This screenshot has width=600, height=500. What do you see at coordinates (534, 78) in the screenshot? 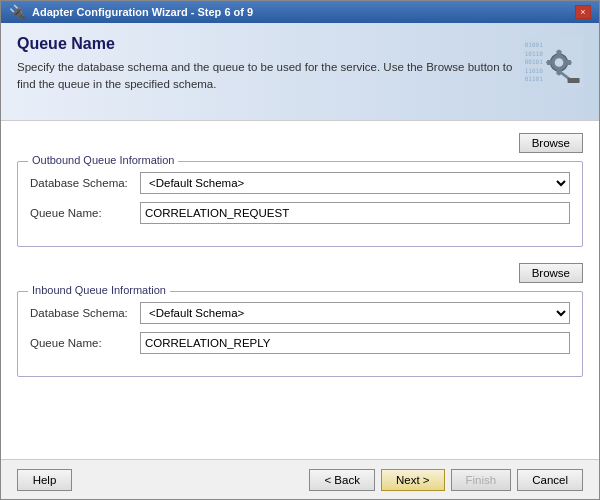
I see `svg-text: 01101` at bounding box center [534, 78].